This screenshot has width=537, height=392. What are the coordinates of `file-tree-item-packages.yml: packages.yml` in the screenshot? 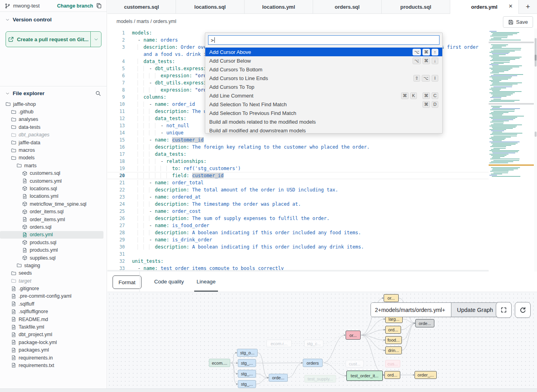 It's located at (52, 350).